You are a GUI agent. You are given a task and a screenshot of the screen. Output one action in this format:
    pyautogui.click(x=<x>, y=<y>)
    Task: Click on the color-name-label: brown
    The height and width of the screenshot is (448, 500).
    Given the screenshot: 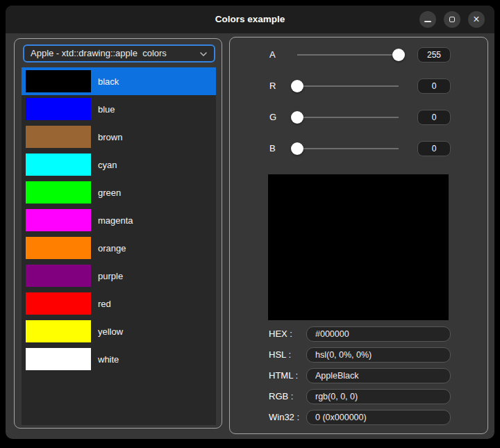 What is the action you would take?
    pyautogui.click(x=110, y=138)
    